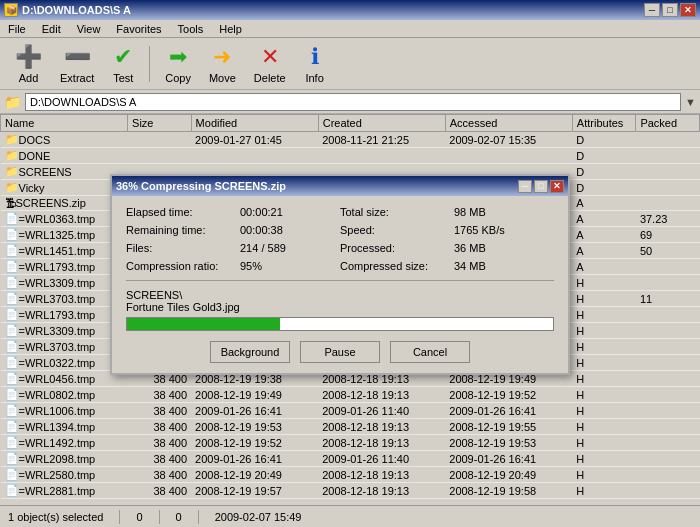 This screenshot has height=527, width=700. What do you see at coordinates (350, 475) in the screenshot?
I see `table-row: 📄=WRL2580.tmp 38 400 2008-12-19 20:49 20…` at bounding box center [350, 475].